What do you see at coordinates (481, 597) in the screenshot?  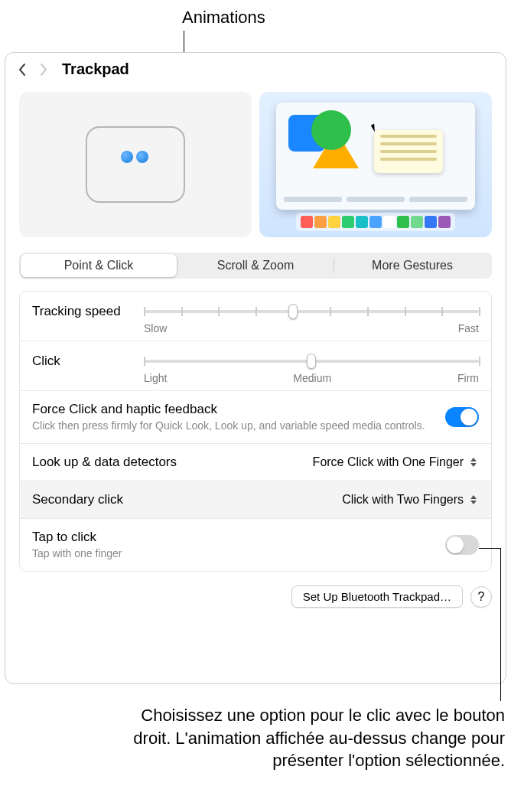 I see `help-button: ?` at bounding box center [481, 597].